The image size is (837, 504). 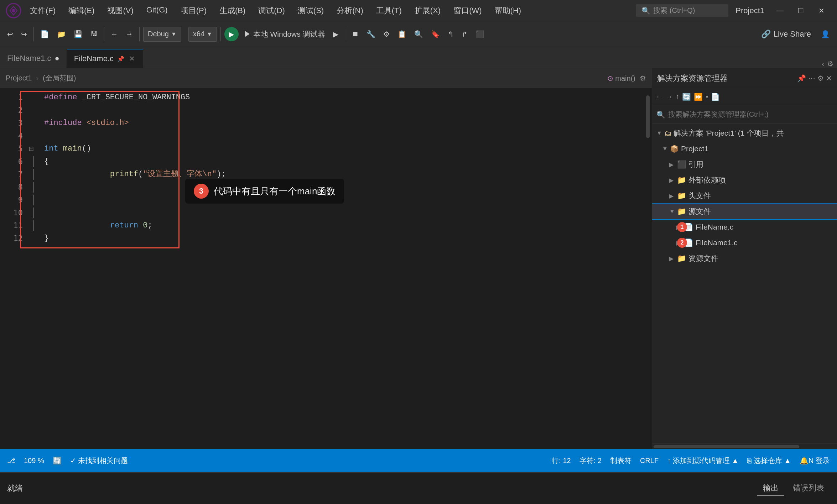 I want to click on toolbar-btn-1: ⏹, so click(x=355, y=34).